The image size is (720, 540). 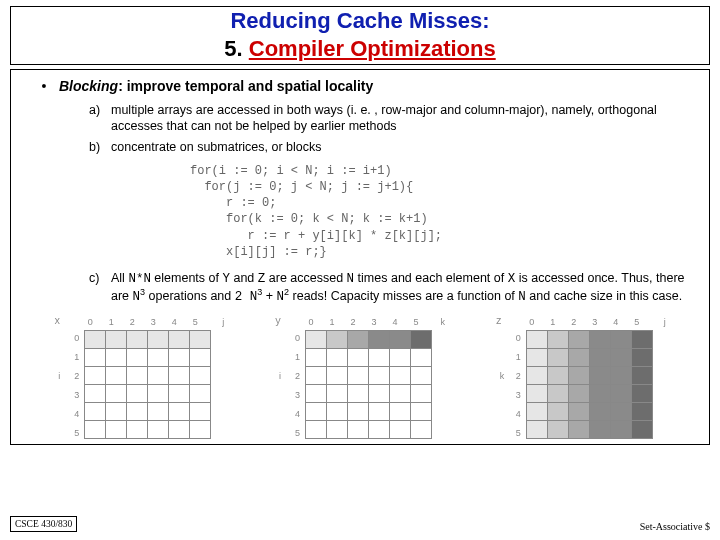 I want to click on grid-z-colnums: 012345, so click(x=584, y=322).